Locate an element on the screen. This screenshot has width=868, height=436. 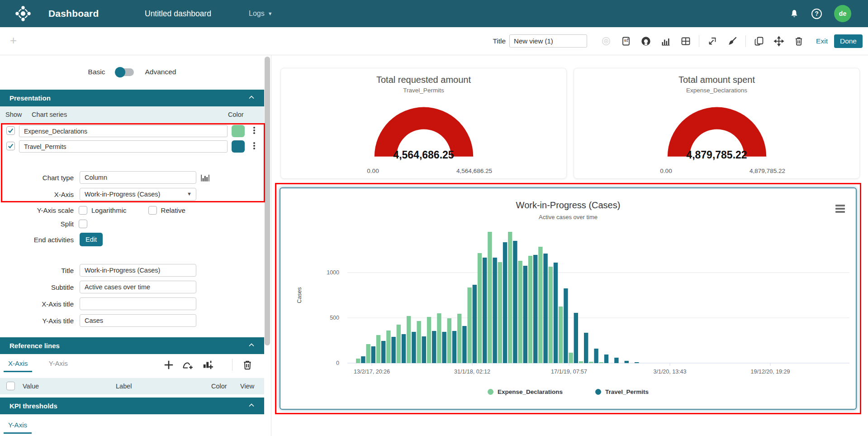
toggle-knob is located at coordinates (120, 72).